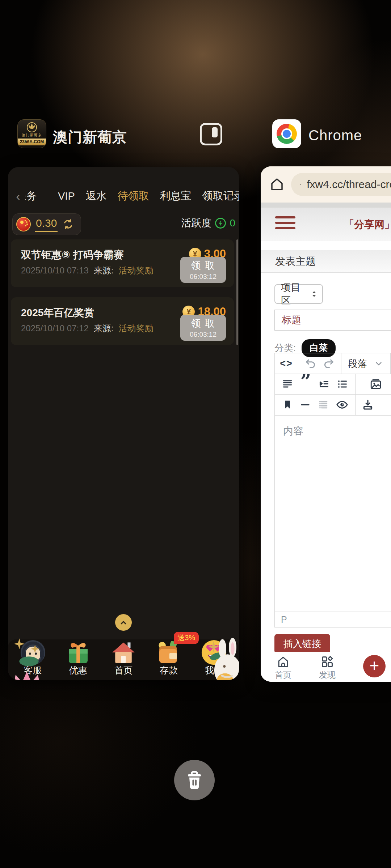 This screenshot has height=868, width=391. What do you see at coordinates (314, 294) in the screenshot?
I see `select-arrows-icon` at bounding box center [314, 294].